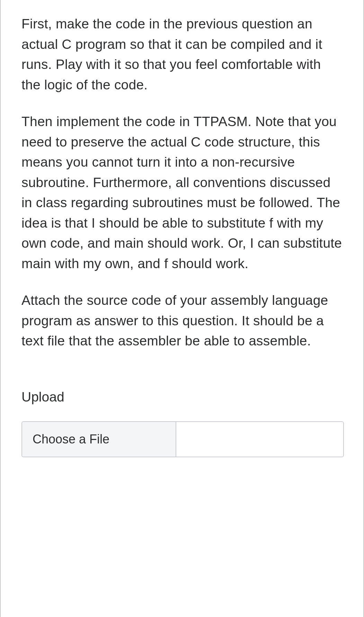  What do you see at coordinates (182, 321) in the screenshot?
I see `question-paragraph-3: Attach the source code of your assembly …` at bounding box center [182, 321].